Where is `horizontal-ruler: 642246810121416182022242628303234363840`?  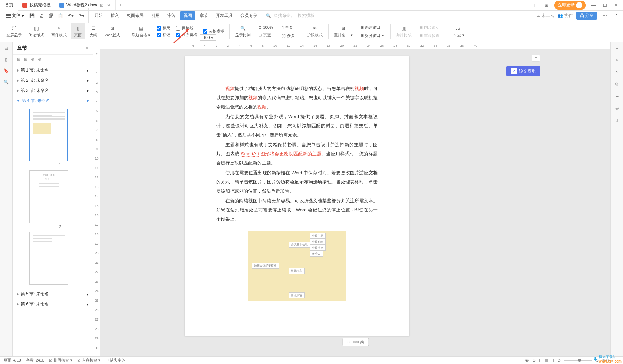 horizontal-ruler: 642246810121416182022242628303234363840 is located at coordinates (352, 46).